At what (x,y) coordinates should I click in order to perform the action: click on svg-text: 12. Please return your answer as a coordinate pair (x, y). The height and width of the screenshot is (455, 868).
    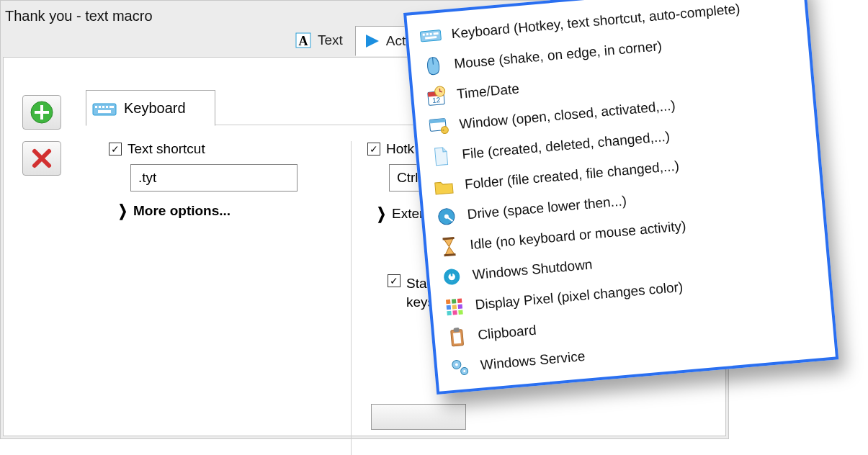
    Looking at the image, I should click on (437, 100).